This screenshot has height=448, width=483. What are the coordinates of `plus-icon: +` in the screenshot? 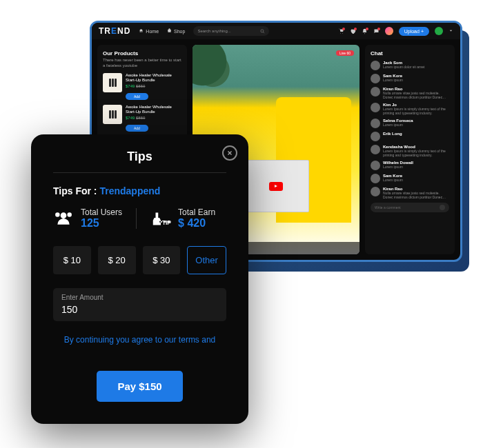 It's located at (422, 32).